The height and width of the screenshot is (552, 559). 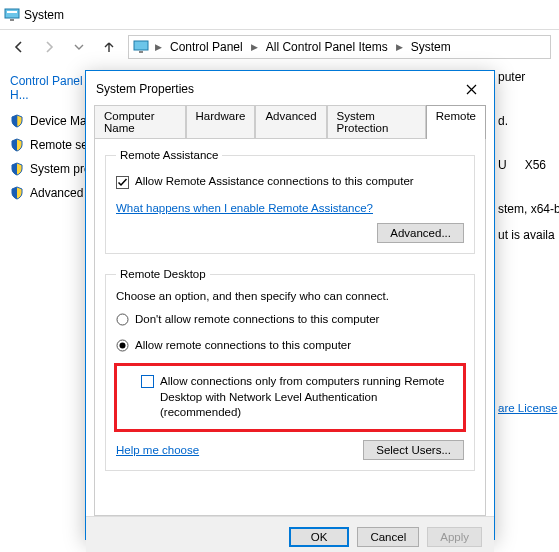 What do you see at coordinates (290, 182) in the screenshot?
I see `allow-remote-assistance-checkbox: Allow Remote Assistance connections to t…` at bounding box center [290, 182].